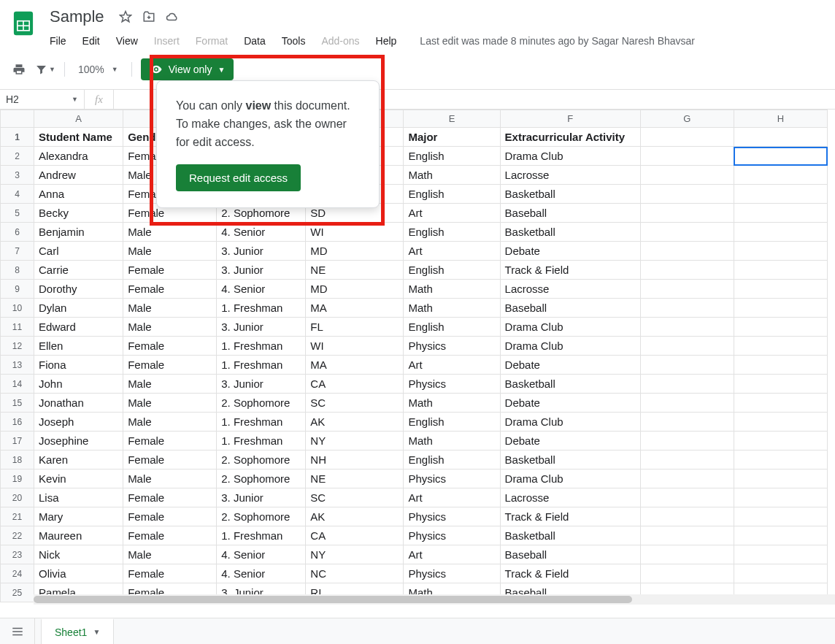 Image resolution: width=835 pixels, height=644 pixels. I want to click on cell: Dylan, so click(79, 308).